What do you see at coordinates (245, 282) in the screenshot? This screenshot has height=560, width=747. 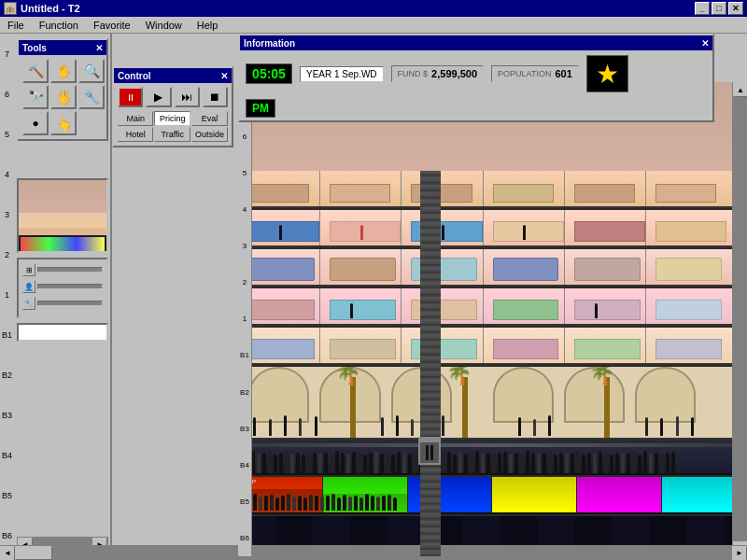 I see `game-floor-2: 2` at bounding box center [245, 282].